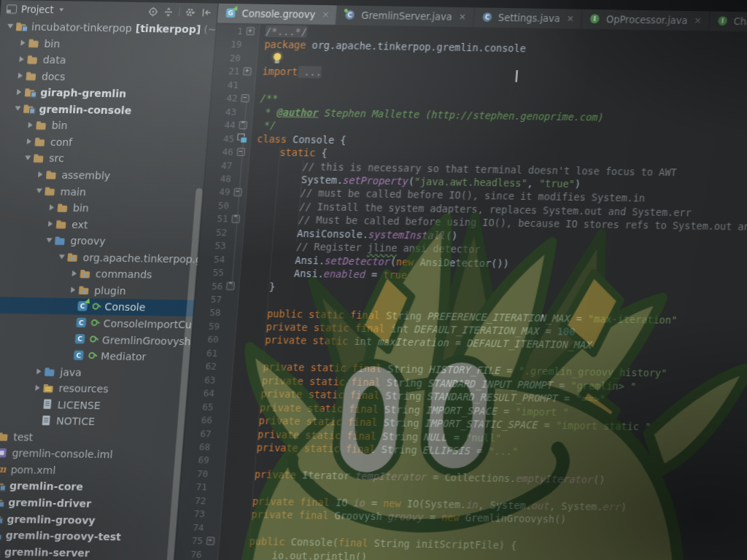  What do you see at coordinates (222, 125) in the screenshot?
I see `line-number: 44` at bounding box center [222, 125].